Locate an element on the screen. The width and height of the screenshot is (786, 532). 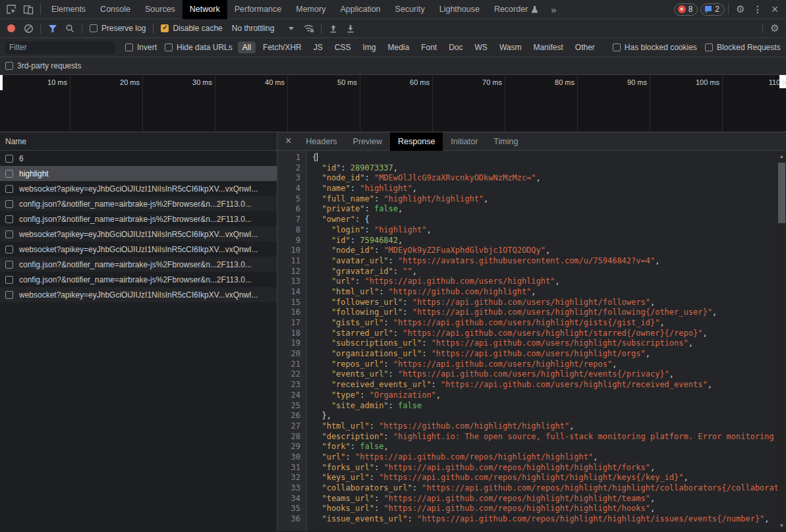
record-network-log-button is located at coordinates (11, 28).